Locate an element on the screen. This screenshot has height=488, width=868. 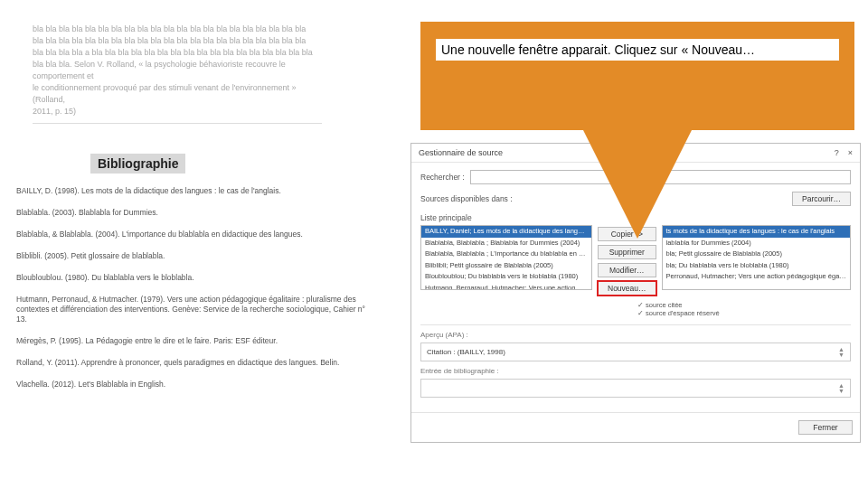
text-line: bla bla bla bla a bla bla bla bla bla bl… is located at coordinates (177, 52).